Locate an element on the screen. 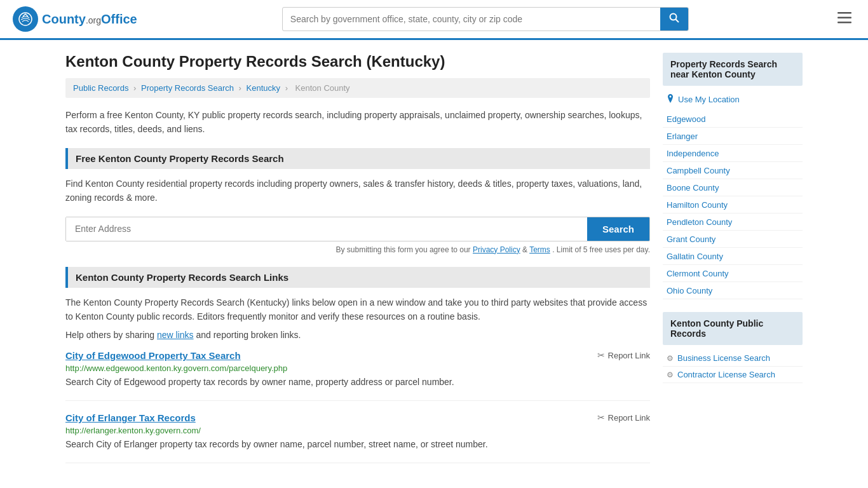 The width and height of the screenshot is (868, 488). link-item-header-2: City of Erlanger Tax Records ✂ Report Li… is located at coordinates (358, 418).